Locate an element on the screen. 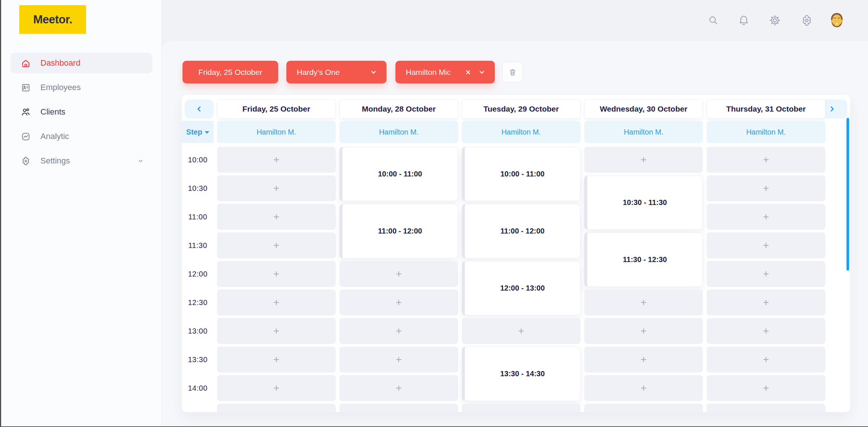 The width and height of the screenshot is (868, 427). time-label: 10:00 is located at coordinates (198, 160).